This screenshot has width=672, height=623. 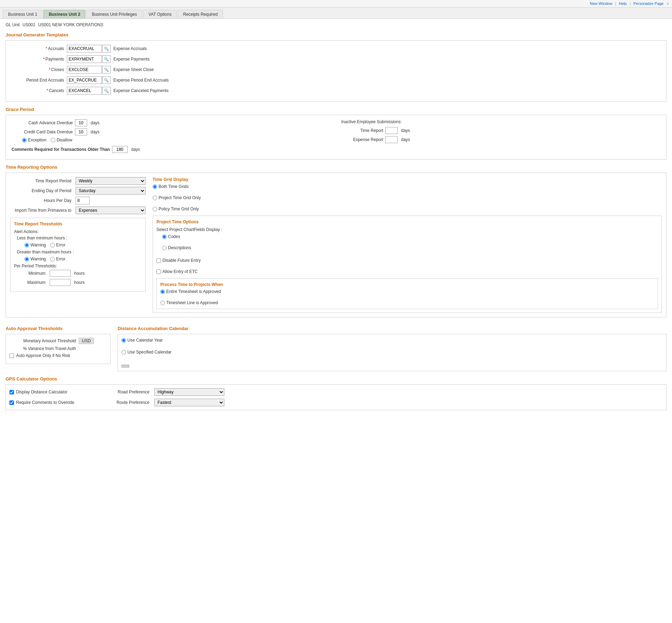 What do you see at coordinates (407, 264) in the screenshot?
I see `project-time-box: Project Time Options Select Project Char…` at bounding box center [407, 264].